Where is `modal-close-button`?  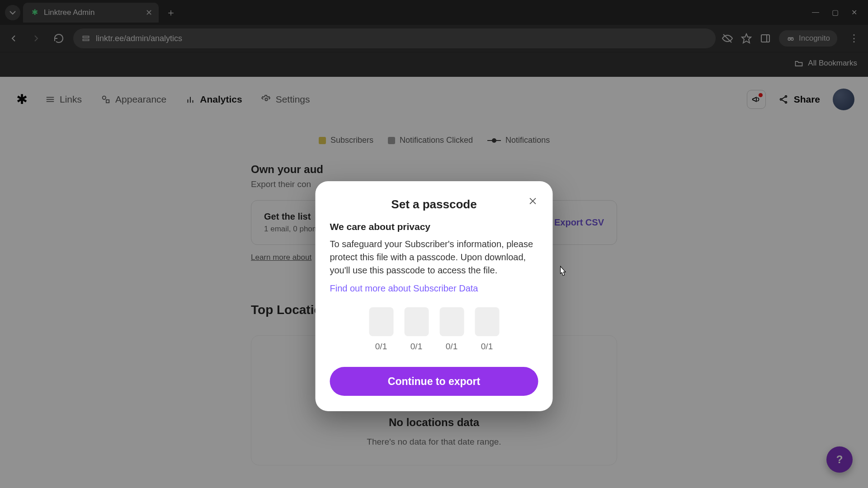
modal-close-button is located at coordinates (533, 201).